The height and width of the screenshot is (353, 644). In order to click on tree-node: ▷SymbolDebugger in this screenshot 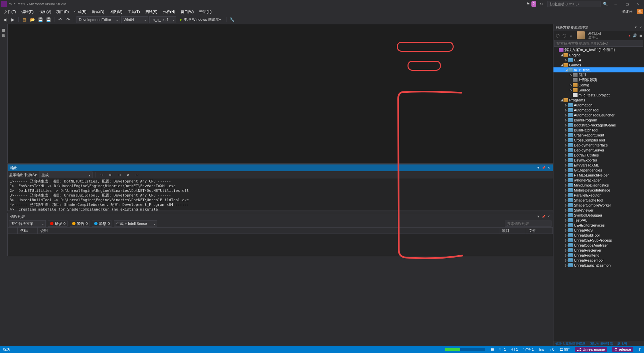, I will do `click(599, 215)`.